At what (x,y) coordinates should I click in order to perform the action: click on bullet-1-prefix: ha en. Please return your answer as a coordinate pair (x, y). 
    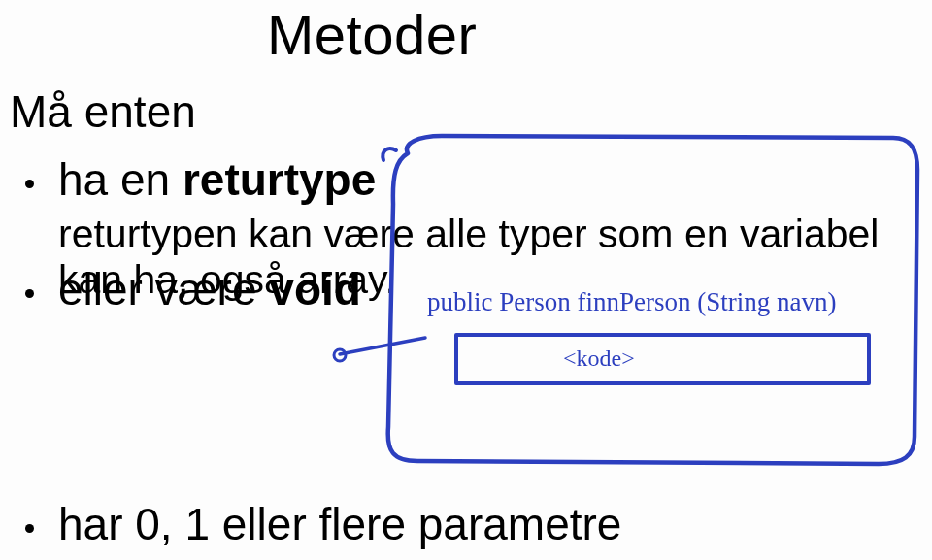
    Looking at the image, I should click on (120, 180).